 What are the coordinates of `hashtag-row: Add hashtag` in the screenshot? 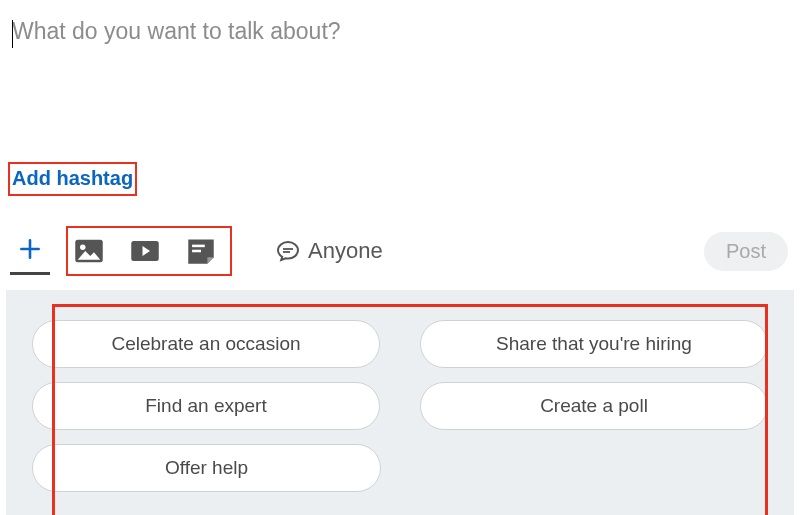 It's located at (400, 179).